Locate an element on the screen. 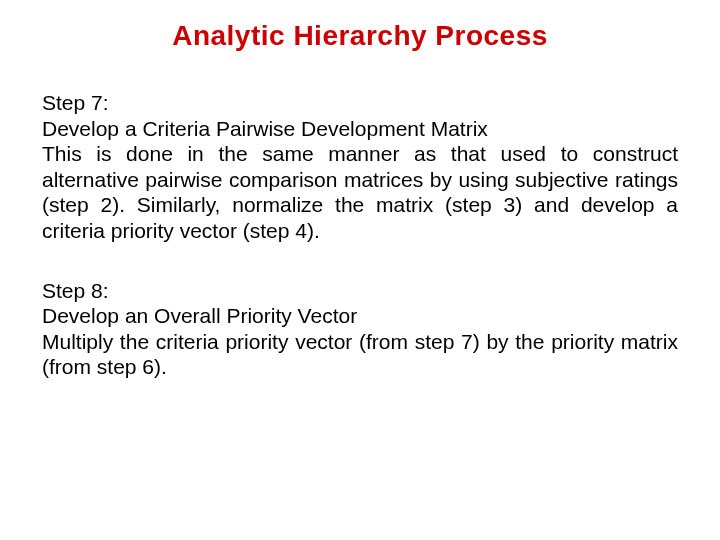 Image resolution: width=720 pixels, height=540 pixels. step-8-heading: Develop an Overall Priority Vector is located at coordinates (360, 316).